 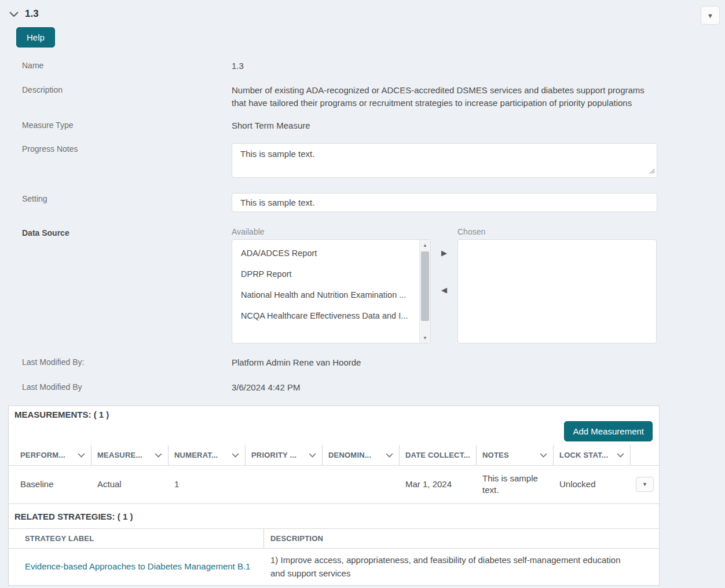 I want to click on dual-list-arrows: ▶ ◀, so click(x=444, y=285).